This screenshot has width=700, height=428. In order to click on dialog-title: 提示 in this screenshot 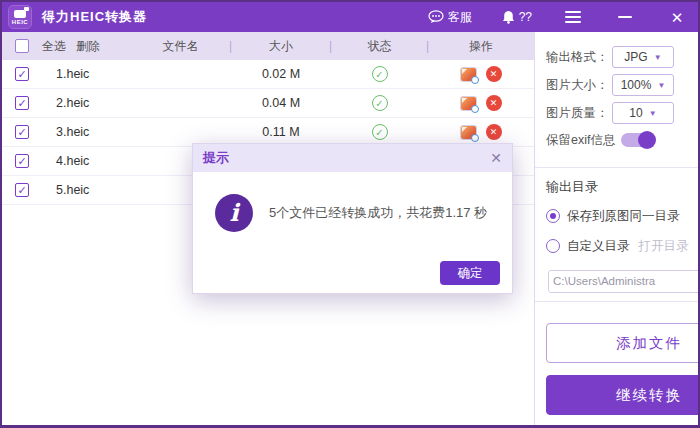, I will do `click(216, 158)`.